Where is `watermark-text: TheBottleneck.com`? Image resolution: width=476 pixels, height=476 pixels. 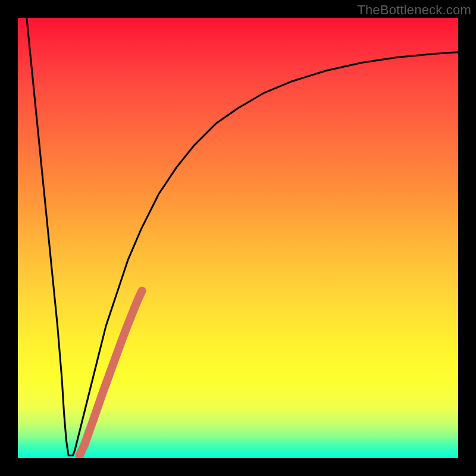 watermark-text: TheBottleneck.com is located at coordinates (414, 10).